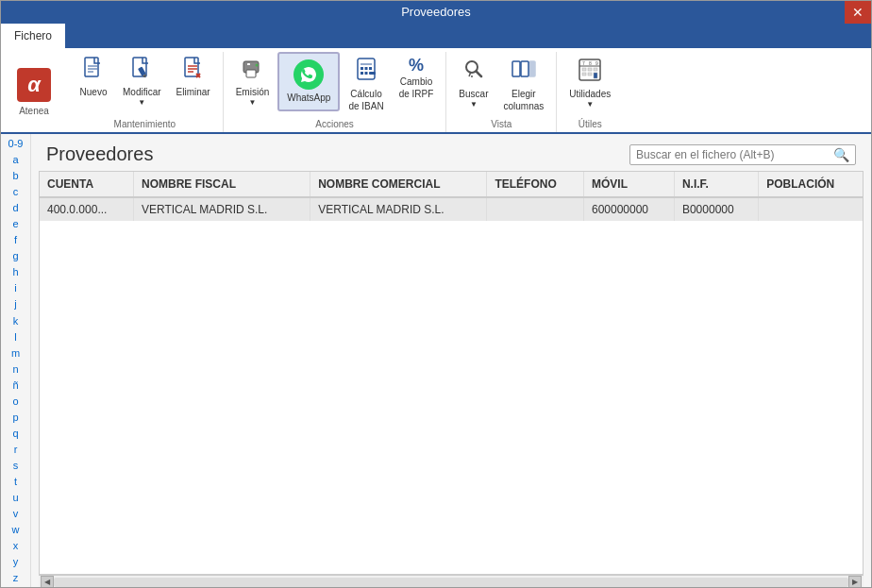  Describe the element at coordinates (451, 581) in the screenshot. I see `horizontal-scrollbar: ◀ ▶` at that location.